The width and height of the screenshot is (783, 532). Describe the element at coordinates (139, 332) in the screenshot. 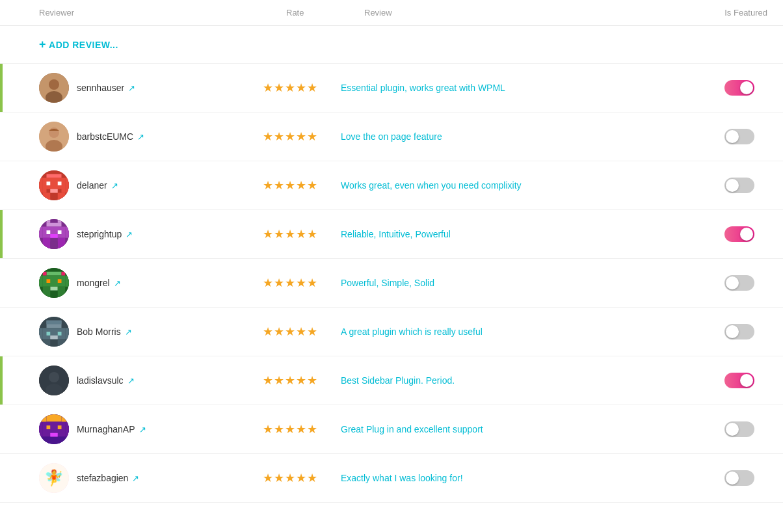

I see `reviewer-cell: Bob Morris ↗` at that location.